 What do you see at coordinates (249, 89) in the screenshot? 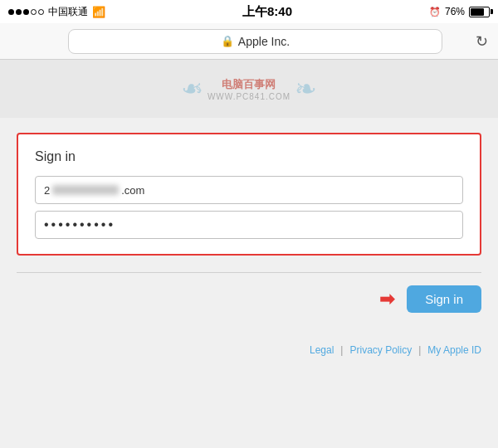
I see `watermark-area: ❧ 电脑百事网 WWW.PC841.COM ❧` at bounding box center [249, 89].